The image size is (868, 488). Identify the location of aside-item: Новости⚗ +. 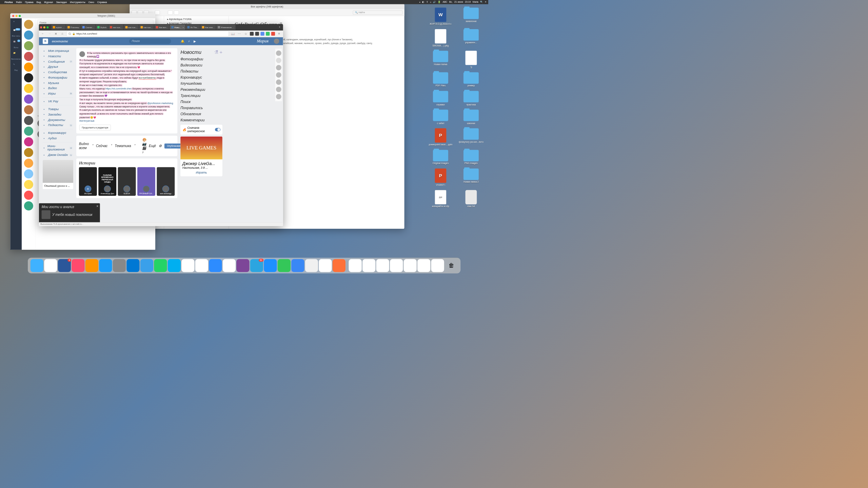
(201, 52).